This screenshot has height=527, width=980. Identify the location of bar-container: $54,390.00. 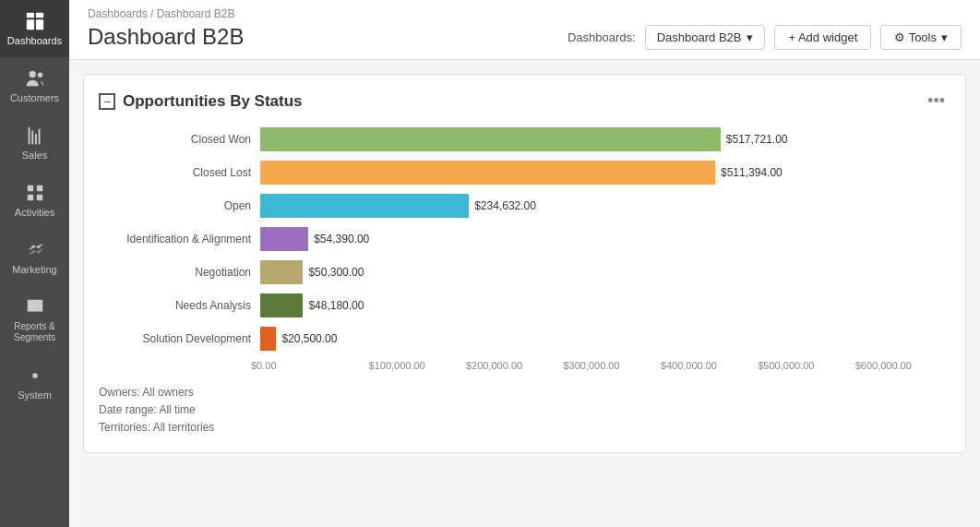
(601, 239).